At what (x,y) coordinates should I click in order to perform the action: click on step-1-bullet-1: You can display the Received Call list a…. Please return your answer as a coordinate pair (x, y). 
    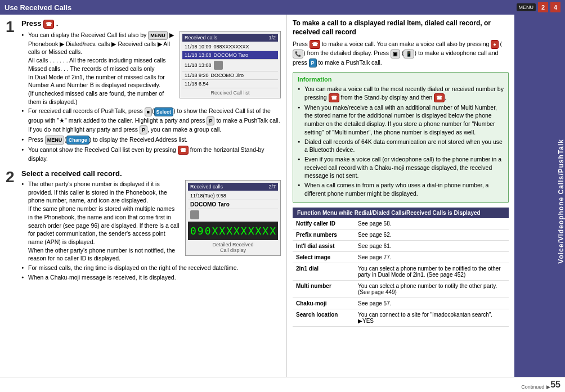
    Looking at the image, I should click on (151, 69).